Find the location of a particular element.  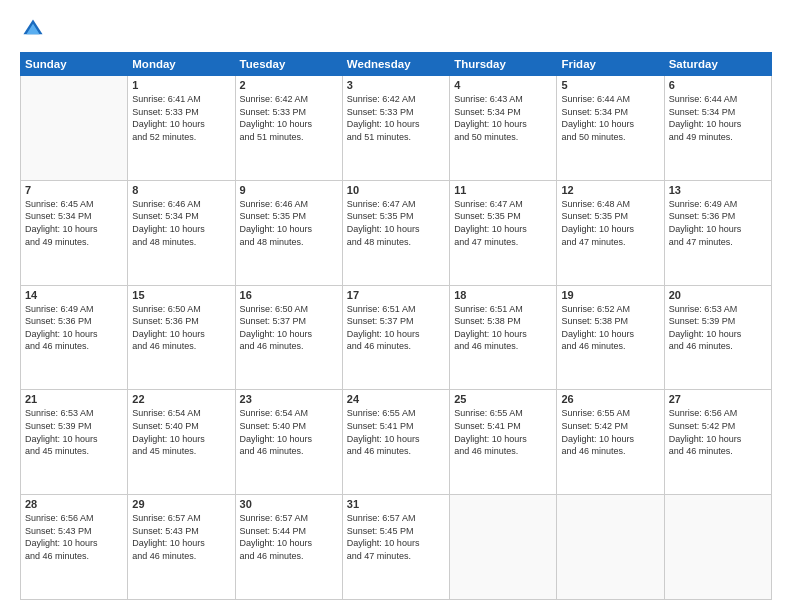

calendar-cell: 1Sunrise: 6:41 AM Sunset: 5:33 PM Daylig… is located at coordinates (182, 128).